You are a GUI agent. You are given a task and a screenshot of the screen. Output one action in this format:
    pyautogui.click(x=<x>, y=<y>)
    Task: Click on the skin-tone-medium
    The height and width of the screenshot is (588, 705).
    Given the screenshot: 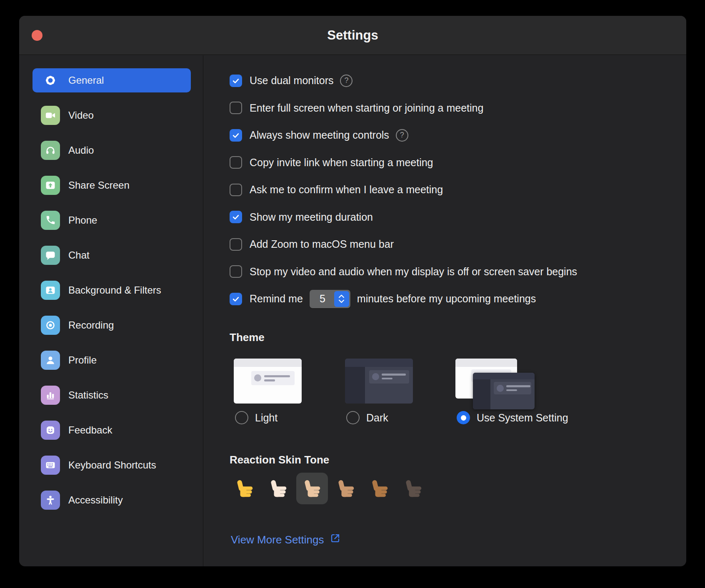 What is the action you would take?
    pyautogui.click(x=346, y=488)
    